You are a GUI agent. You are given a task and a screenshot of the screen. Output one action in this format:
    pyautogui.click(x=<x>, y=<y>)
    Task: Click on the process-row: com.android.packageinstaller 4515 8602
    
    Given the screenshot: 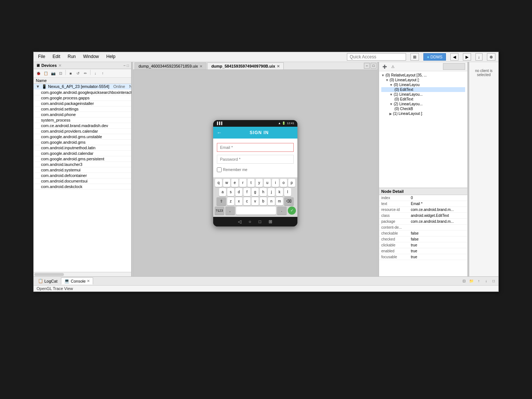 What is the action you would take?
    pyautogui.click(x=82, y=103)
    